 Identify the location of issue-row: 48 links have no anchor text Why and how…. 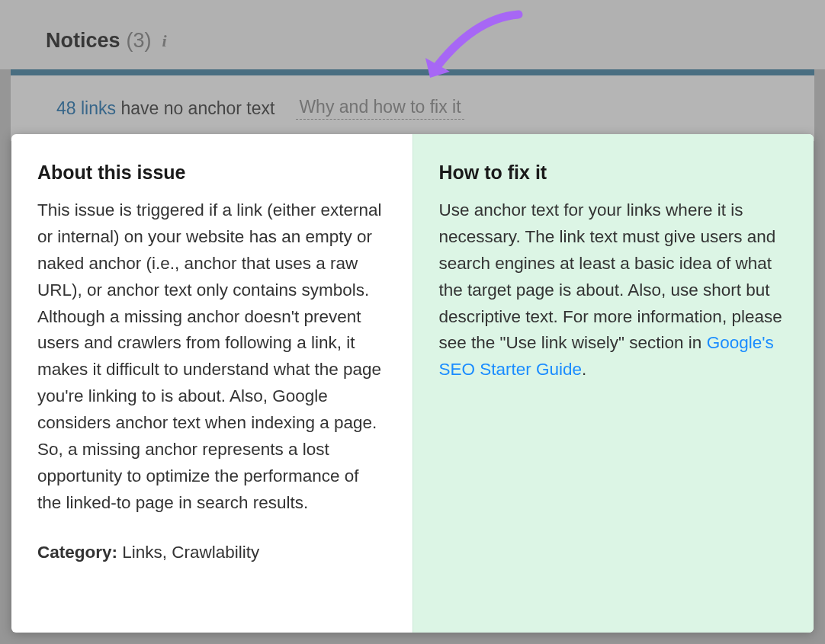
(412, 108).